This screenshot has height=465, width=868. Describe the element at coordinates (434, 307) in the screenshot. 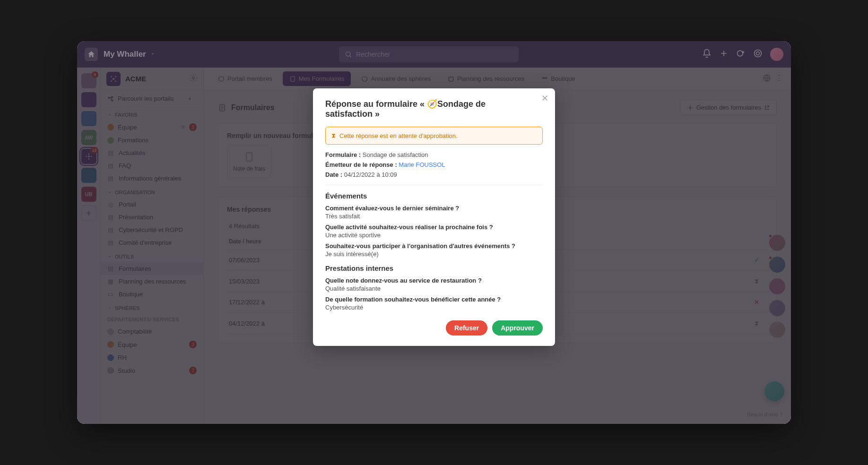

I see `answer: Cybersécurité` at that location.